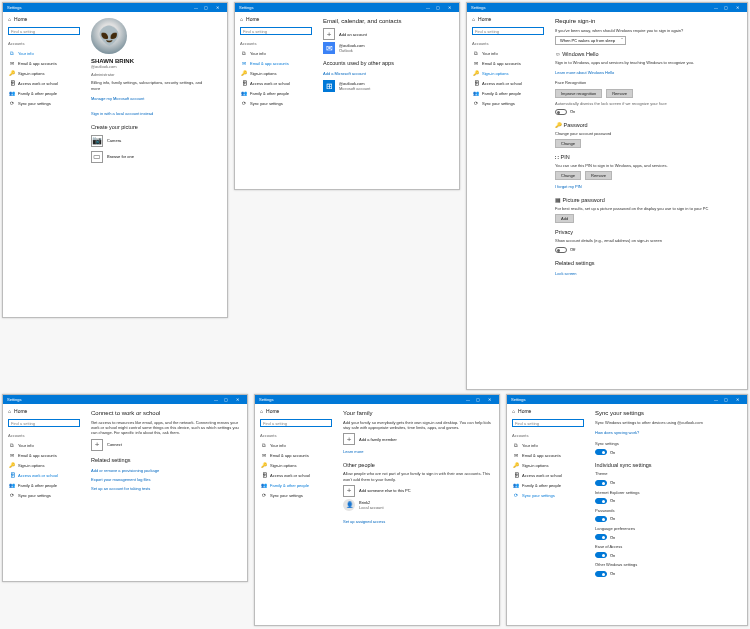 The image size is (750, 629). I want to click on add-other-button: + Add someone else to this PC, so click(417, 491).